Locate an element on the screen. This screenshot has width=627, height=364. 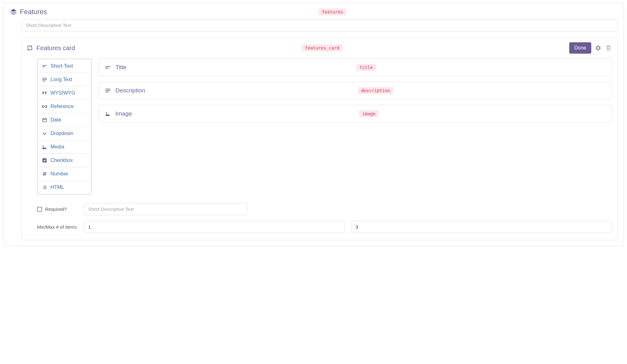
field-type-long-text: Long Text is located at coordinates (65, 80).